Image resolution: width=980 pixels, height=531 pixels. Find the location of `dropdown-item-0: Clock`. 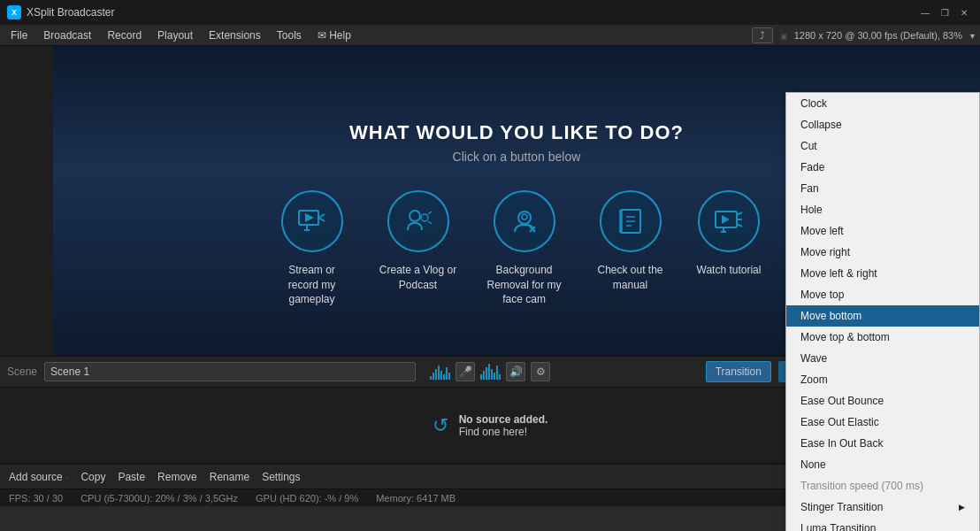

dropdown-item-0: Clock is located at coordinates (883, 104).